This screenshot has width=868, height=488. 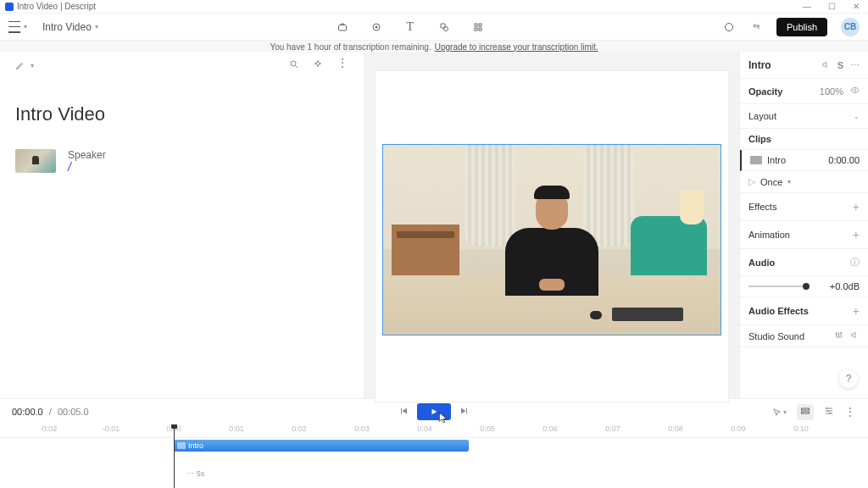 I want to click on play-button, so click(x=434, y=412).